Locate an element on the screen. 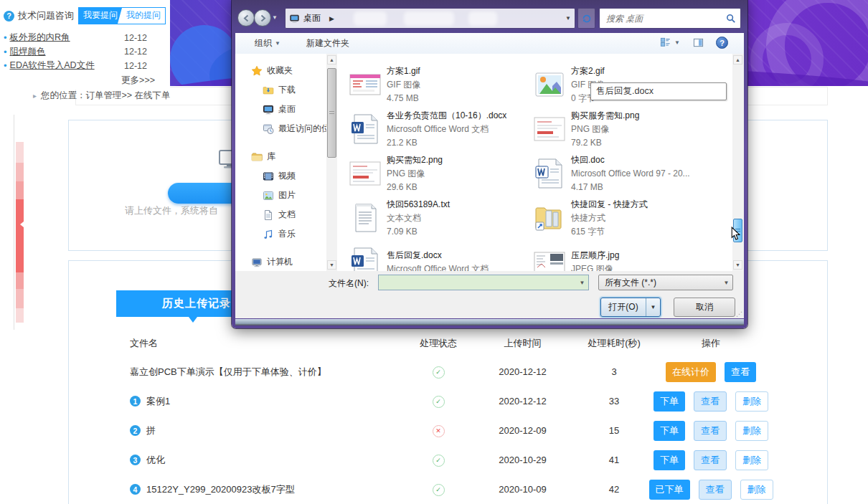 This screenshot has width=868, height=504. resize-grip: ⋰ is located at coordinates (739, 314).